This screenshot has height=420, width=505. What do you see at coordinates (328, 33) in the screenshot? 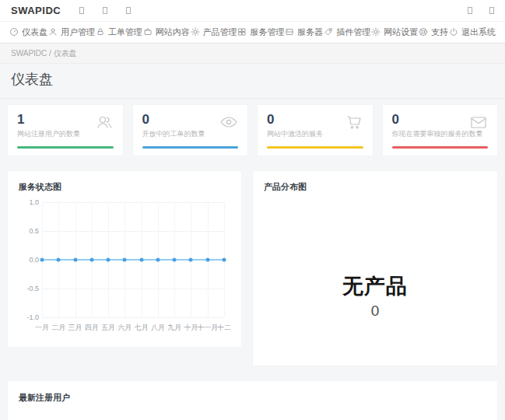
I see `plugin-tag-icon` at bounding box center [328, 33].